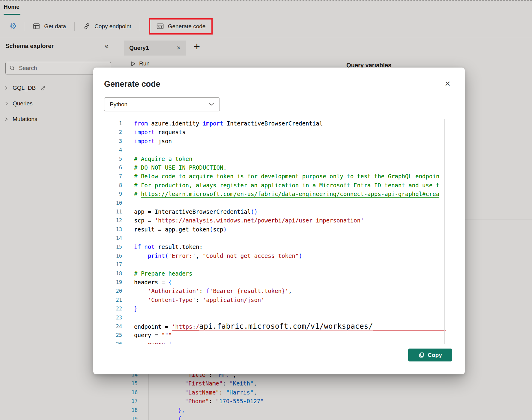 This screenshot has width=532, height=420. Describe the element at coordinates (275, 327) in the screenshot. I see `code-line: 24endpoint = 'https:/api.fabric.microsof…` at that location.